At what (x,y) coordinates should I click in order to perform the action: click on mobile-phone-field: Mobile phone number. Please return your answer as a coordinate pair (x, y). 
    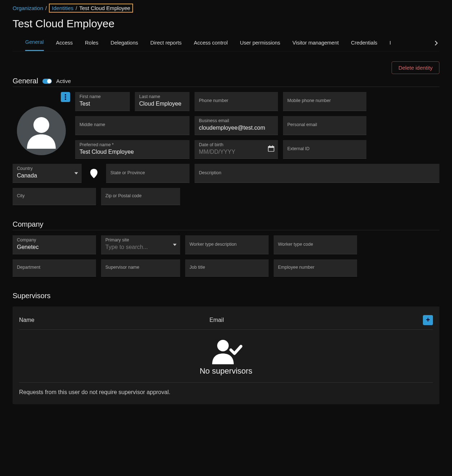
    Looking at the image, I should click on (325, 101).